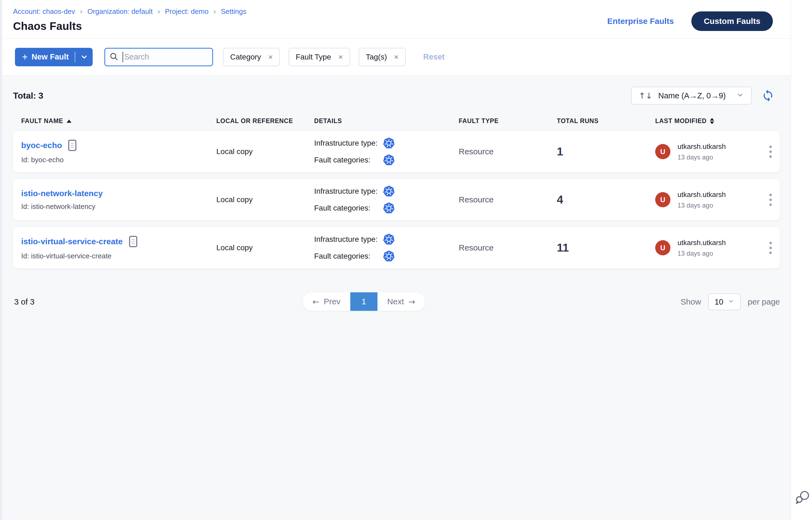 This screenshot has width=812, height=520. I want to click on pagination-bar: 3 of 3 ← Prev 1 Next → Show 10, so click(397, 302).